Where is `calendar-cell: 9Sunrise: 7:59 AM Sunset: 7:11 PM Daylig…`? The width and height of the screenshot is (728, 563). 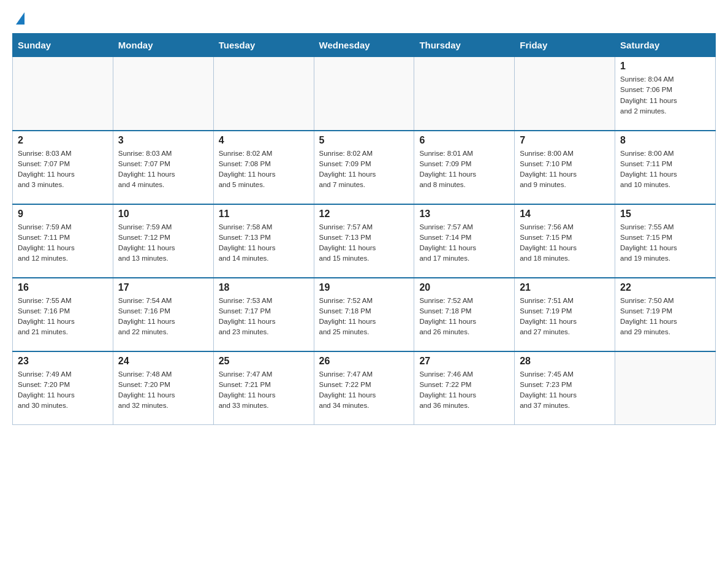 calendar-cell: 9Sunrise: 7:59 AM Sunset: 7:11 PM Daylig… is located at coordinates (63, 241).